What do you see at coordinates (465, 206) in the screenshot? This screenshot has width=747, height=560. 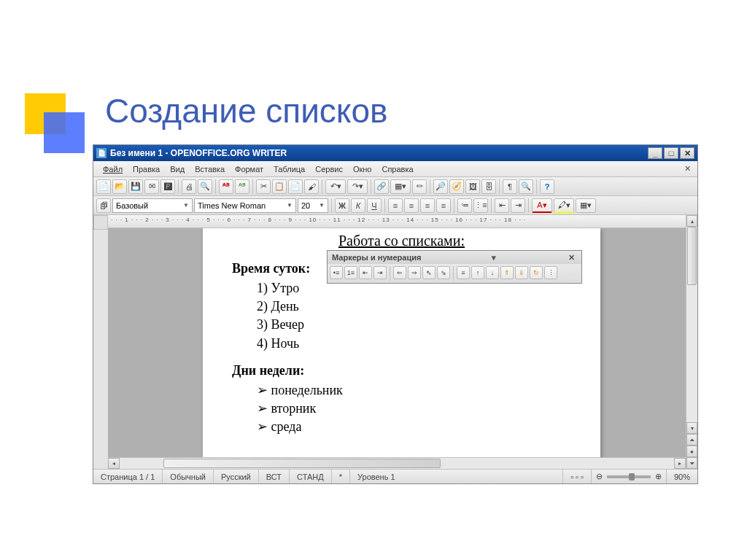 I see `numbering-icon: ≔` at bounding box center [465, 206].